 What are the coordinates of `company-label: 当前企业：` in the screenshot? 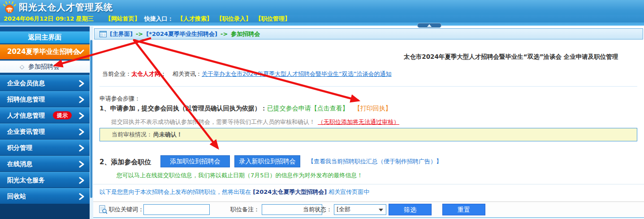 It's located at (117, 74).